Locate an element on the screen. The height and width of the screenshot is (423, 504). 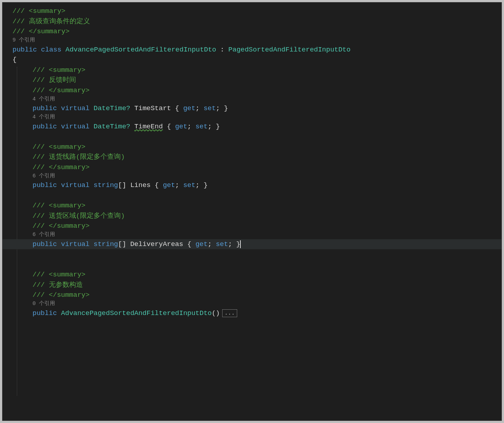
code-line: public class AdvancePagedSortedAndFilter… is located at coordinates (252, 50).